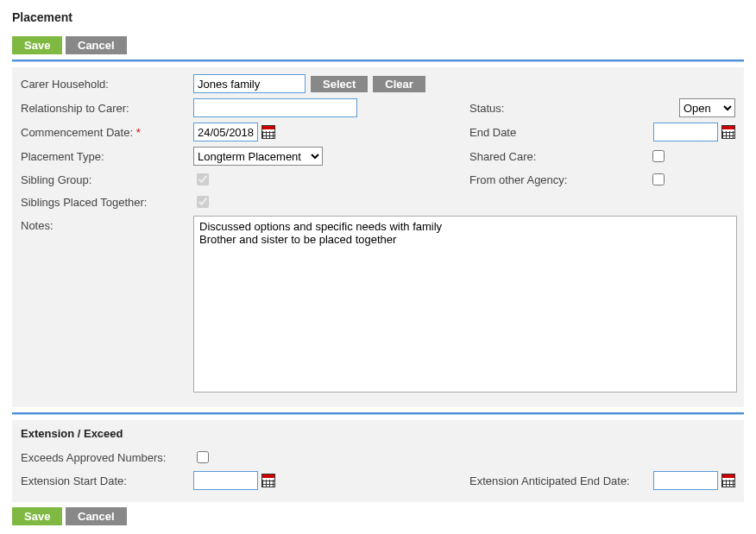 This screenshot has height=534, width=756. What do you see at coordinates (378, 433) in the screenshot?
I see `extension-heading: Extension / Exceed` at bounding box center [378, 433].